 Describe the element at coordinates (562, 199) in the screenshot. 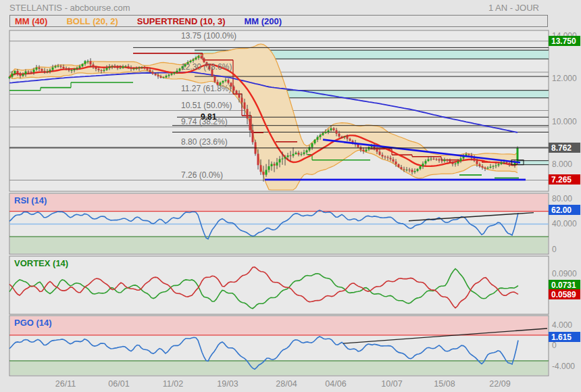

I see `rsi-axis-label: 80.00` at that location.